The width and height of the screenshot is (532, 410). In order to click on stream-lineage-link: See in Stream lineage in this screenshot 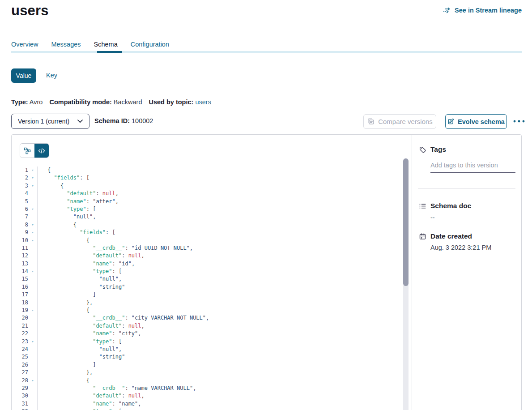, I will do `click(482, 10)`.